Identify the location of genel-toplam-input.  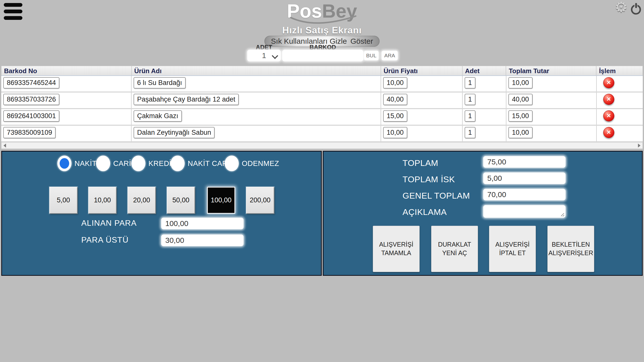
(524, 195).